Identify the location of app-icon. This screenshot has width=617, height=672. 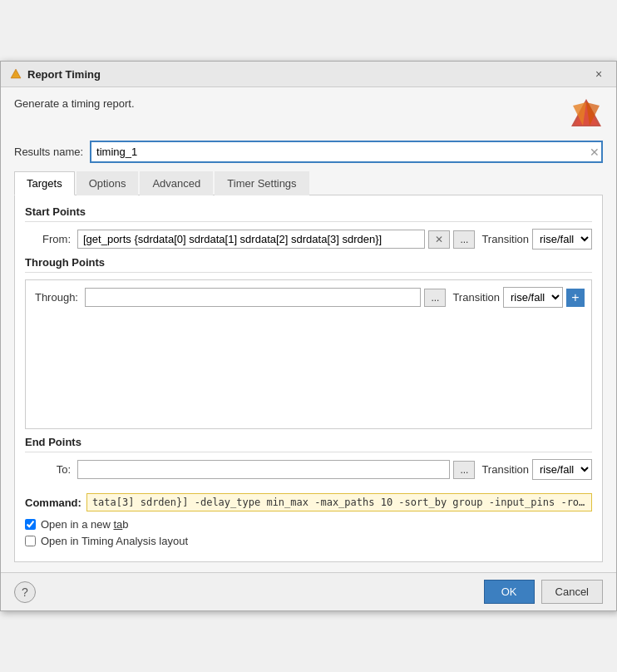
(16, 74).